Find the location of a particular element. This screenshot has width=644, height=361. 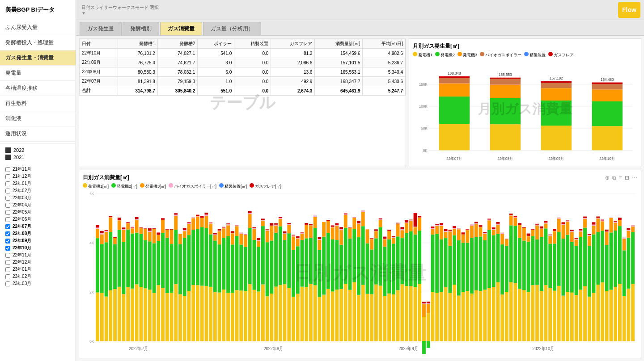

sidebar-item-1: 発酵槽投入・処理量 is located at coordinates (38, 43).